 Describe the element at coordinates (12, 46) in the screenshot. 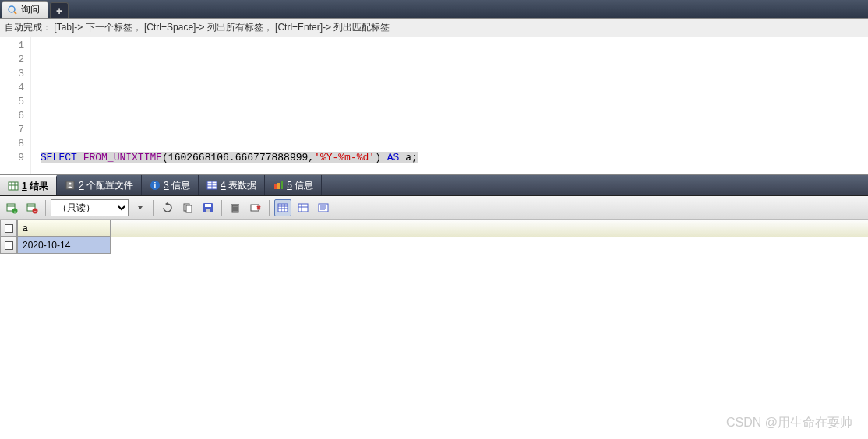

I see `line-number: 1` at that location.